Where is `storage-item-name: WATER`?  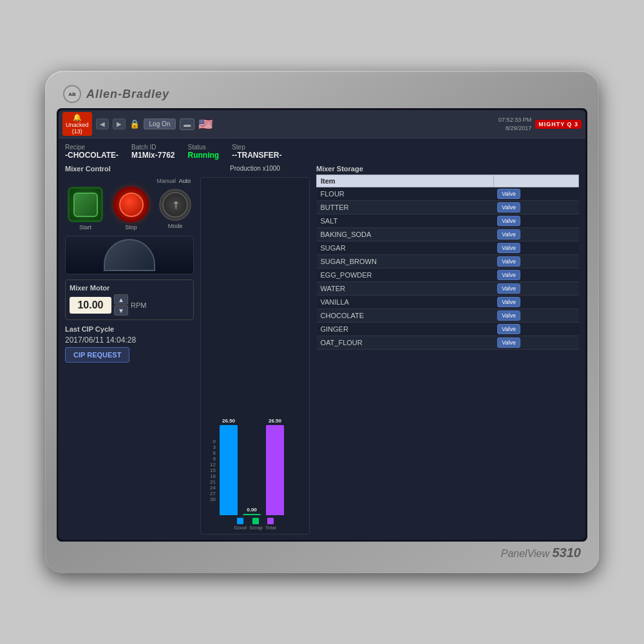
storage-item-name: WATER is located at coordinates (406, 289).